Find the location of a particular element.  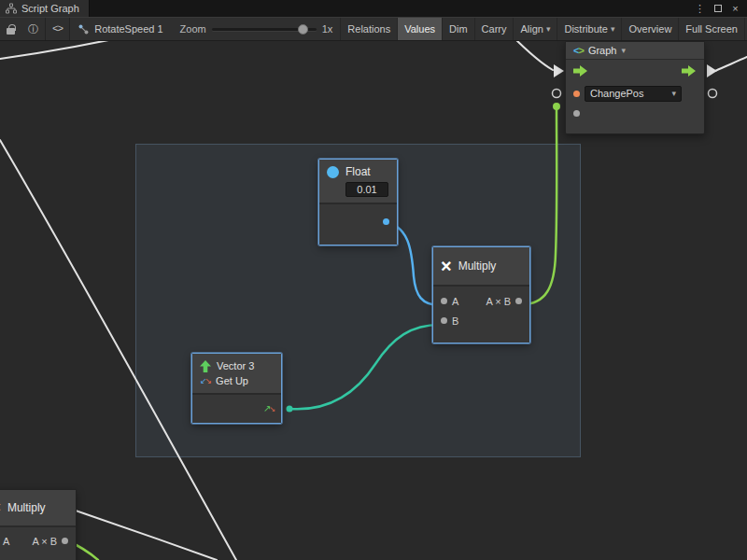

window-title: Script Graph is located at coordinates (50, 8).